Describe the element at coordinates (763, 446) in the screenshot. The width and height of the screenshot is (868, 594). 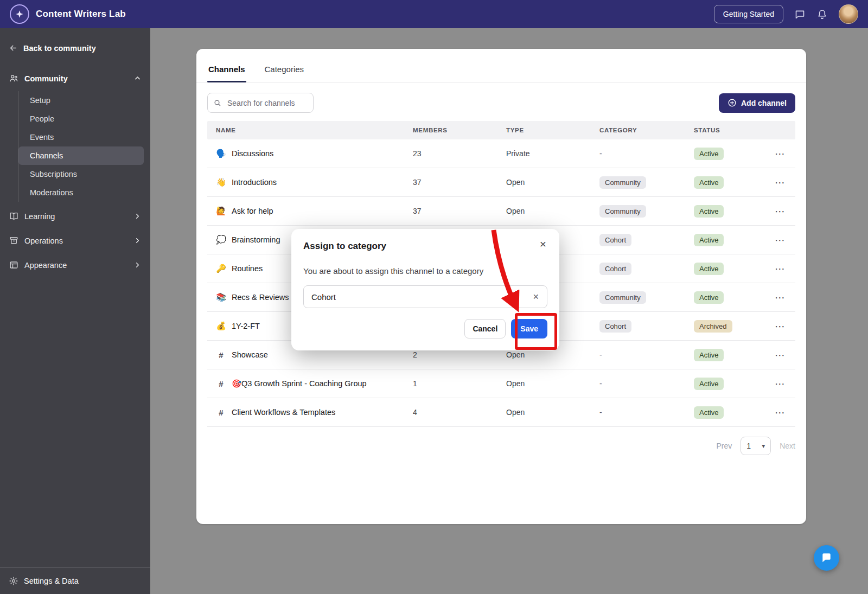
I see `caret-down-icon: ▾` at that location.